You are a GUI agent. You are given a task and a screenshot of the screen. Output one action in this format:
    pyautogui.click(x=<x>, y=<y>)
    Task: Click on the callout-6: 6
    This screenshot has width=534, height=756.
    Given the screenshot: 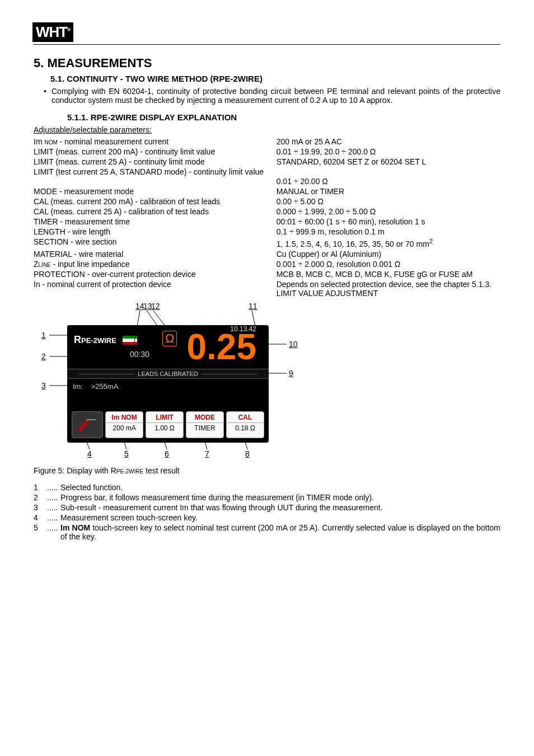 What is the action you would take?
    pyautogui.click(x=167, y=454)
    